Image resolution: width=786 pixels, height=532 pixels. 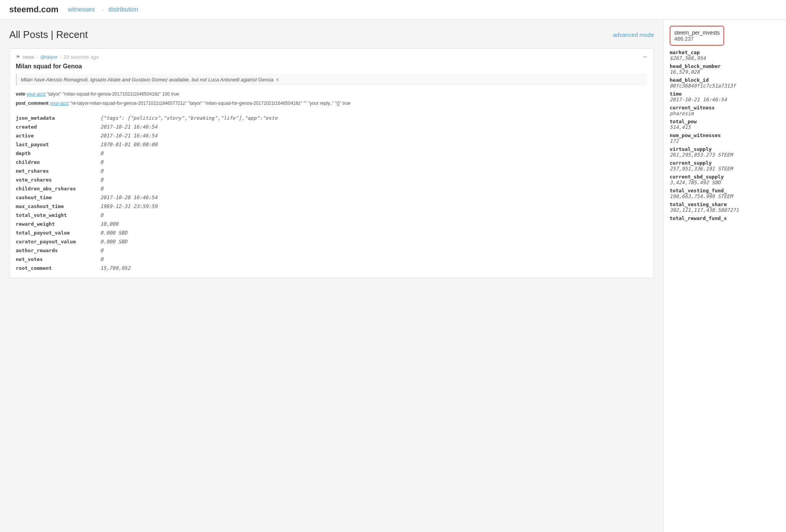 I want to click on sidebar-item-value: $267,566,954, so click(x=725, y=58).